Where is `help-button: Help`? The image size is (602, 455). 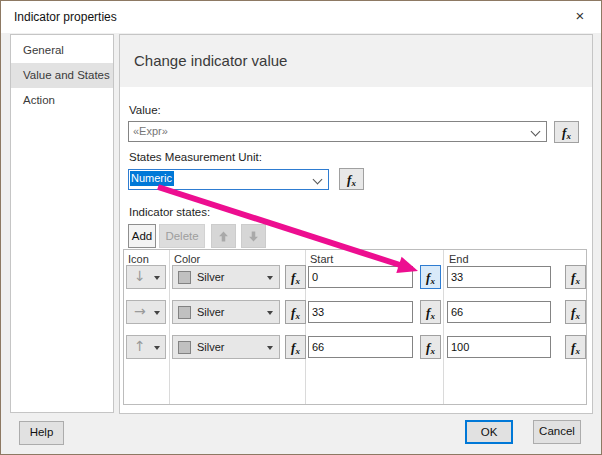
help-button: Help is located at coordinates (42, 433).